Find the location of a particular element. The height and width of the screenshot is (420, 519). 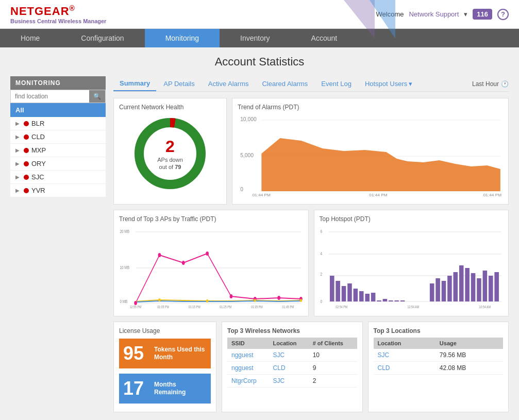

network-health-title: Current Network Health is located at coordinates (170, 107).